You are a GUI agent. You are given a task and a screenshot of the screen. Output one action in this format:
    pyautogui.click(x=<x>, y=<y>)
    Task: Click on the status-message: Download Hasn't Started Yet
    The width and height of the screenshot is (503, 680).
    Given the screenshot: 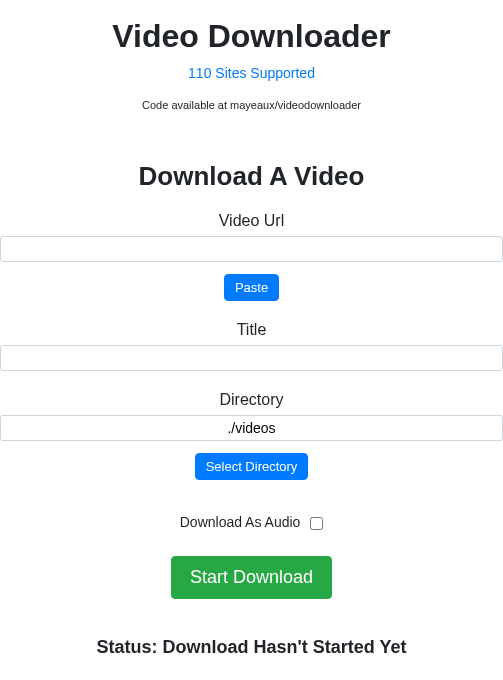 What is the action you would take?
    pyautogui.click(x=285, y=647)
    